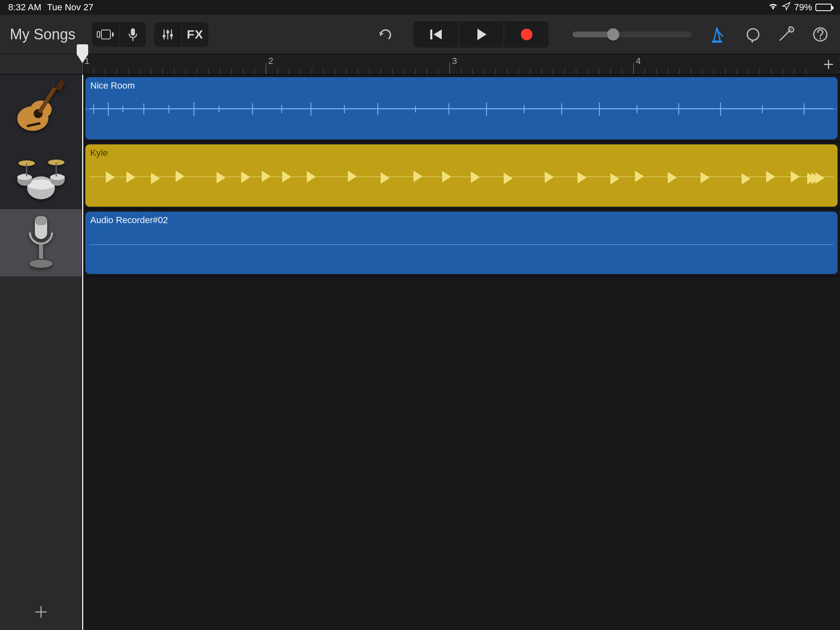 The height and width of the screenshot is (630, 840). What do you see at coordinates (43, 34) in the screenshot?
I see `my-songs-button: My Songs` at bounding box center [43, 34].